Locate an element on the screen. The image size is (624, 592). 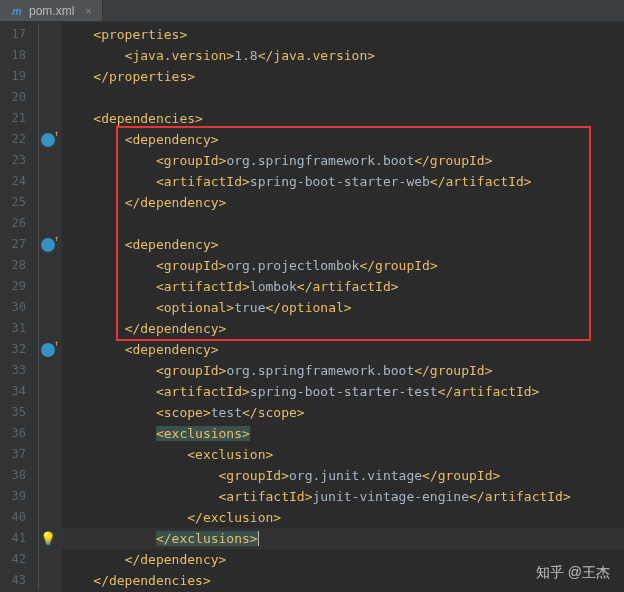
code-line: <groupId>org.projectlombok</groupId> is located at coordinates (343, 266).